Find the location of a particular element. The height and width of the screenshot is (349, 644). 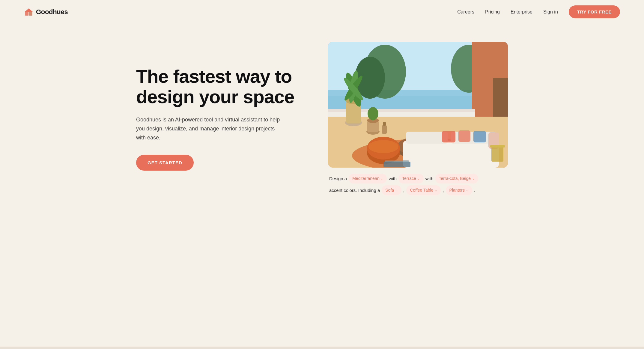

planters-tag-chevron: ⌄ is located at coordinates (467, 190).